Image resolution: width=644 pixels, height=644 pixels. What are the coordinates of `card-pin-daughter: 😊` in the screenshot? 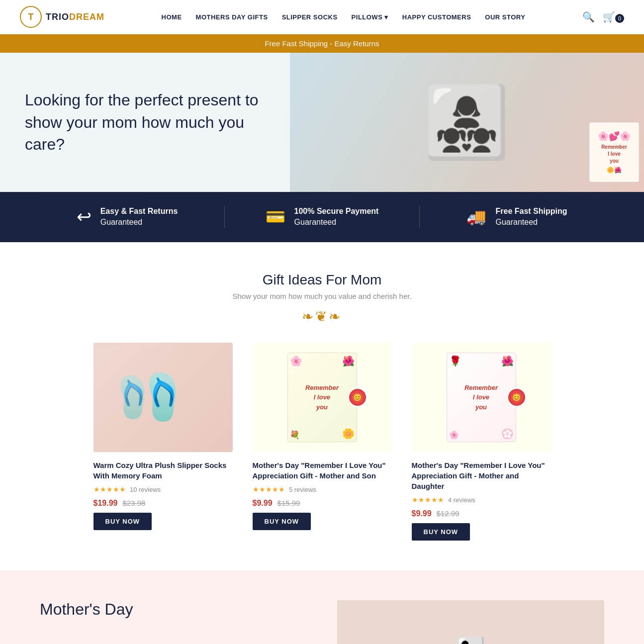 It's located at (517, 397).